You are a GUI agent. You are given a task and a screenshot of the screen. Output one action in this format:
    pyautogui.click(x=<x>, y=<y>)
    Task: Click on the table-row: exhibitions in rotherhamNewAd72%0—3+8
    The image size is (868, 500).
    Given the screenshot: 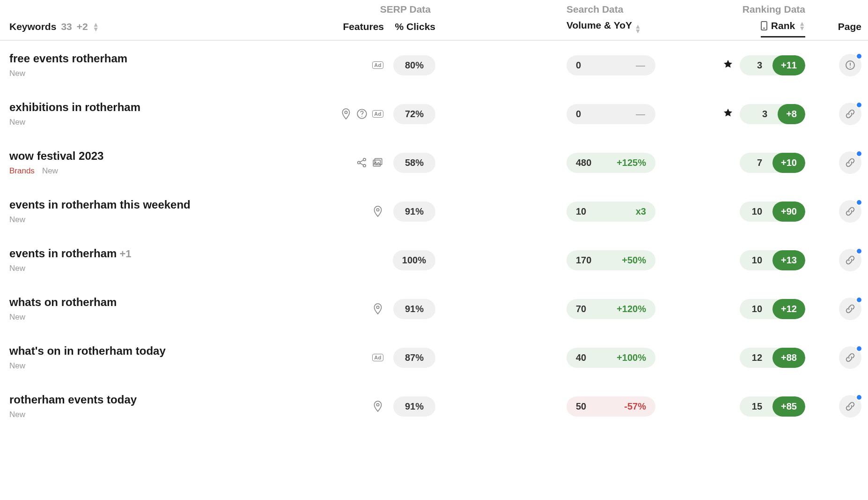 What is the action you would take?
    pyautogui.click(x=434, y=114)
    